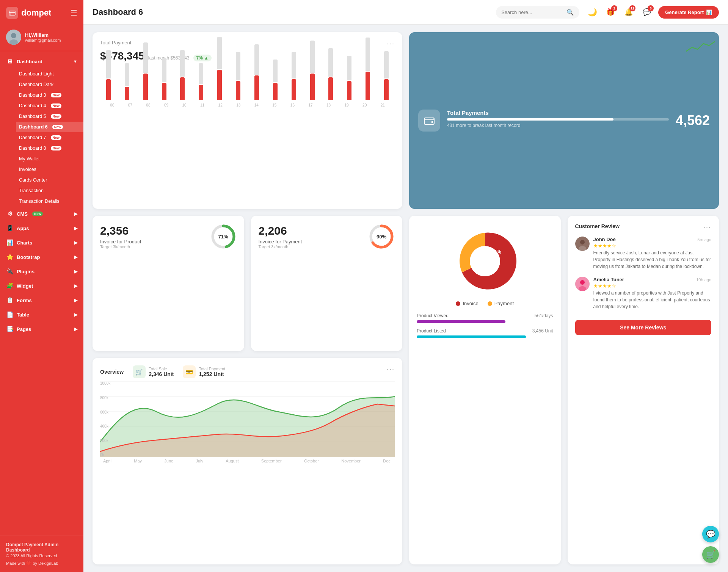 This screenshot has width=728, height=572. What do you see at coordinates (381, 237) in the screenshot?
I see `invoice-payment-donut: 90%` at bounding box center [381, 237].